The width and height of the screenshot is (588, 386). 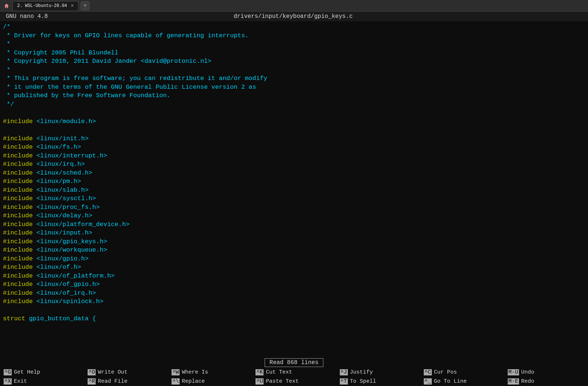 What do you see at coordinates (42, 6) in the screenshot?
I see `tab-label: 2. WSL-Ubuntu-20.04` at bounding box center [42, 6].